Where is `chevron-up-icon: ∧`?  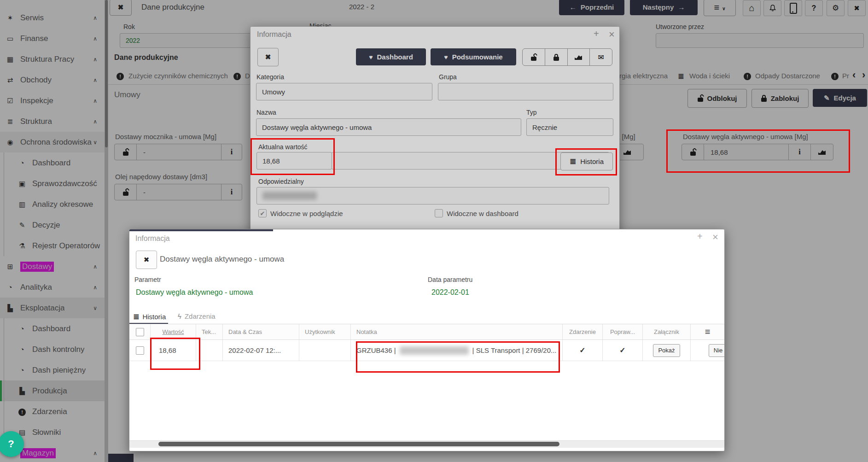 chevron-up-icon: ∧ is located at coordinates (95, 453).